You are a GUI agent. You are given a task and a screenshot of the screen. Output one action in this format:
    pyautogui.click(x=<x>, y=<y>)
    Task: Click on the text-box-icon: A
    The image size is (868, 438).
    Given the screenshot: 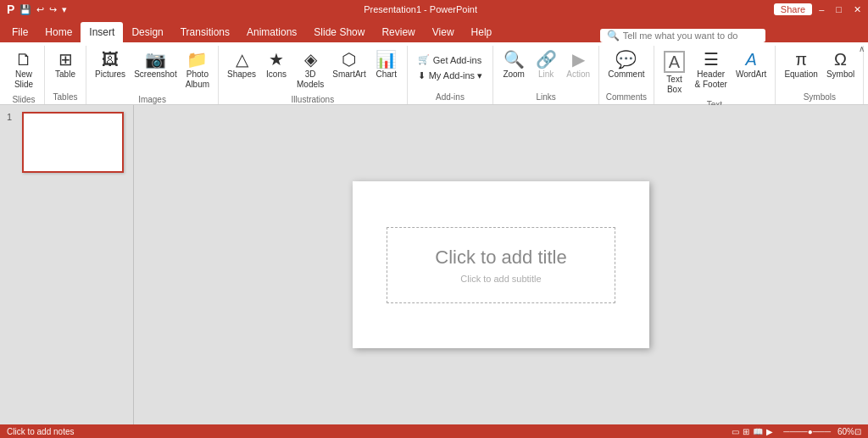 What is the action you would take?
    pyautogui.click(x=675, y=62)
    